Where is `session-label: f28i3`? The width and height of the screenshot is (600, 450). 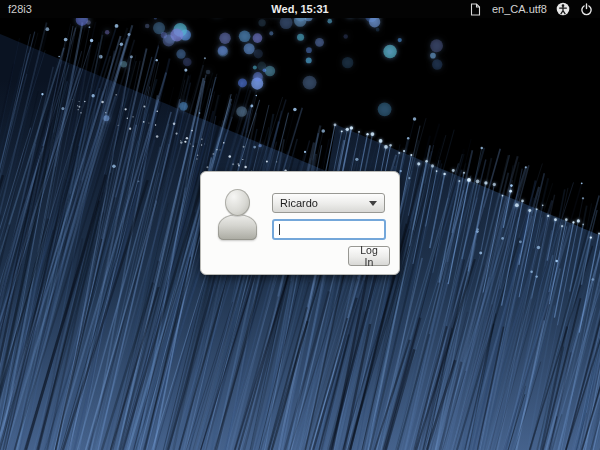
session-label: f28i3 is located at coordinates (16, 9).